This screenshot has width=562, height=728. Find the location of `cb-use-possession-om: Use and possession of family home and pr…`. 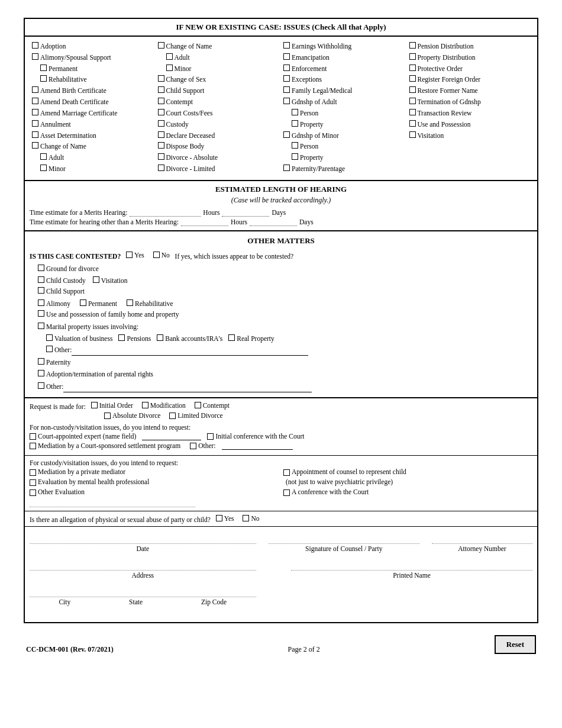

cb-use-possession-om: Use and possession of family home and pr… is located at coordinates (281, 314).